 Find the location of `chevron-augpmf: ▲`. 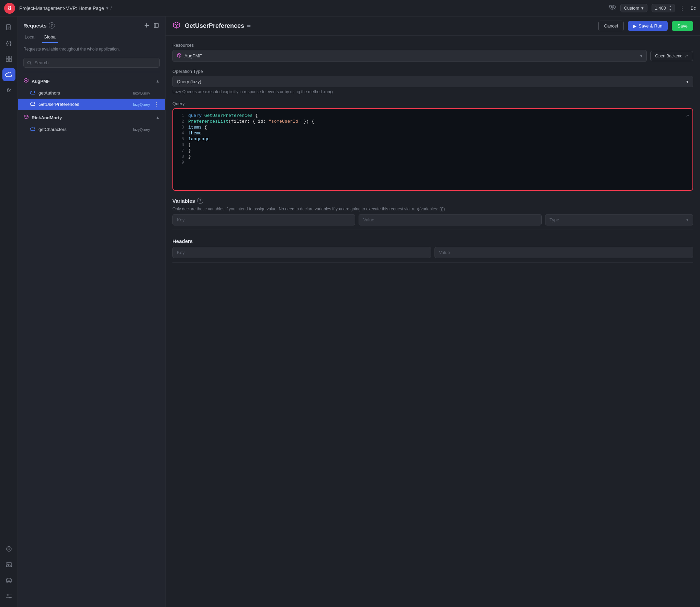

chevron-augpmf: ▲ is located at coordinates (158, 81).